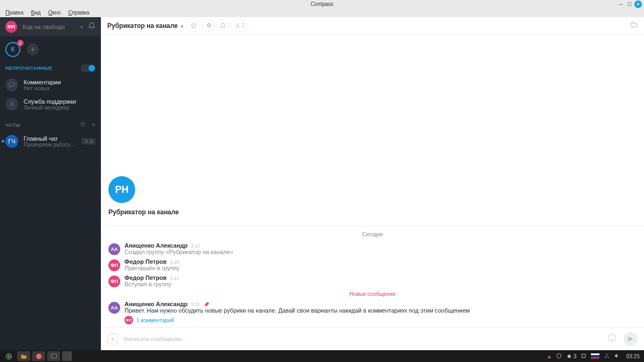 This screenshot has width=644, height=362. Describe the element at coordinates (595, 356) in the screenshot. I see `language-flag` at that location.